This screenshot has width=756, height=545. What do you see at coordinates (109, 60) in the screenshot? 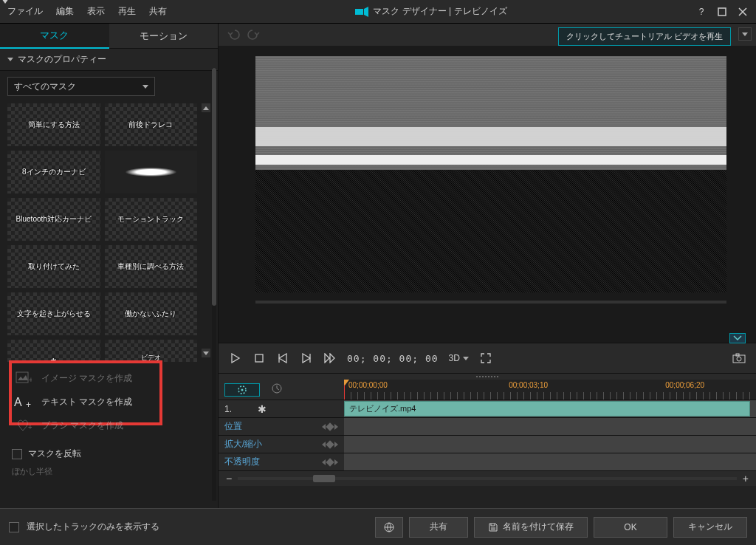
I see `mask-properties-header: マスクのプロパティー` at bounding box center [109, 60].